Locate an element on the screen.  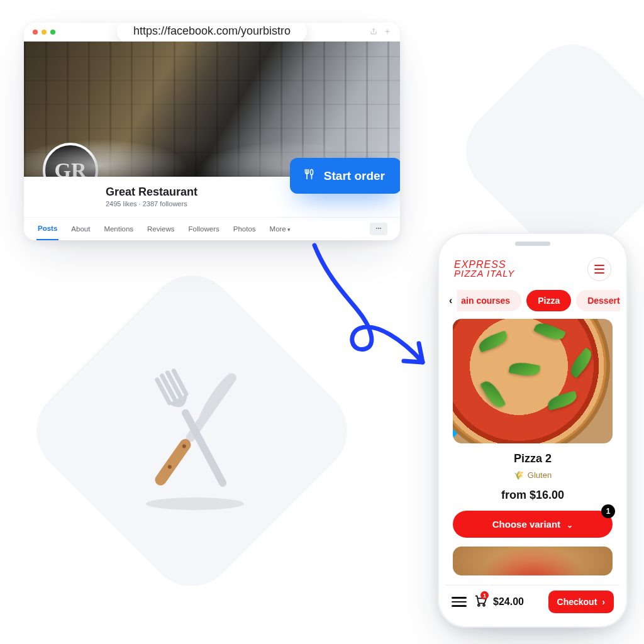
tab-followers: Followers is located at coordinates (204, 229).